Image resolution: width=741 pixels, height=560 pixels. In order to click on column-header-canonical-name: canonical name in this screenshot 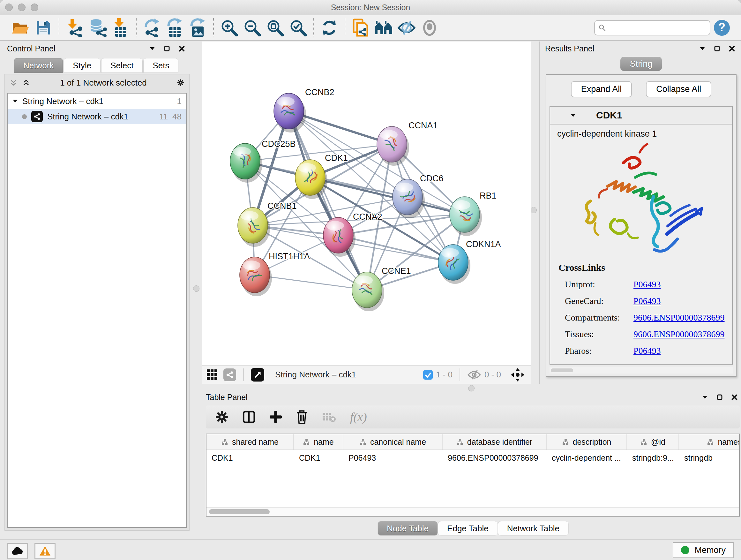, I will do `click(393, 442)`.